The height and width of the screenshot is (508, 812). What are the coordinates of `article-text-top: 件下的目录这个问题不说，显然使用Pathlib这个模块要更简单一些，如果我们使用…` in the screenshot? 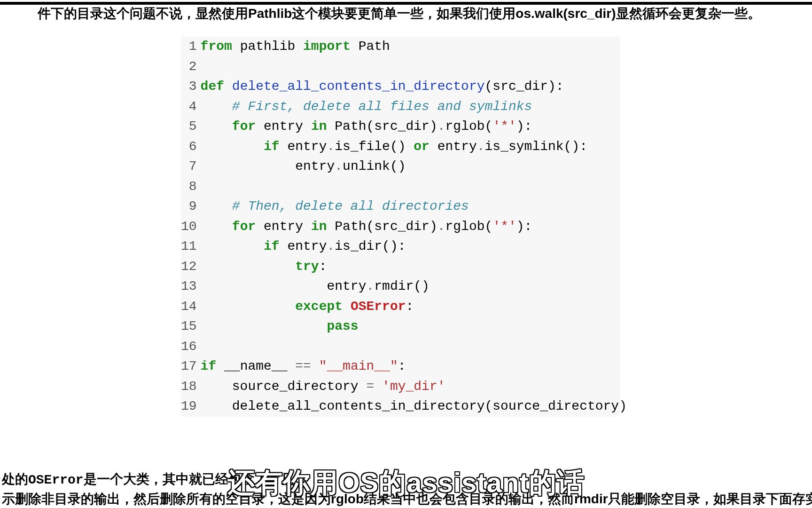 It's located at (406, 12).